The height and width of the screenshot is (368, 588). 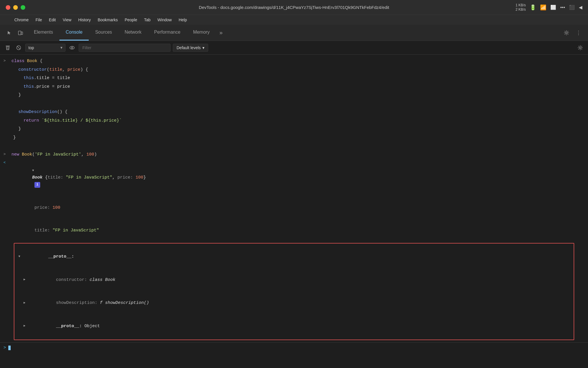 What do you see at coordinates (8, 7) in the screenshot?
I see `close-button` at bounding box center [8, 7].